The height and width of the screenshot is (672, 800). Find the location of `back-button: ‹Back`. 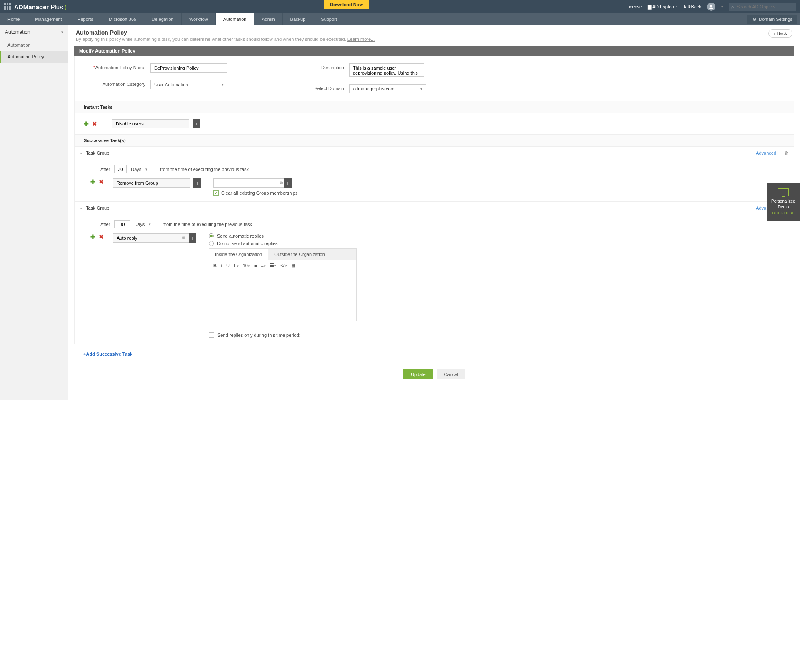

back-button: ‹Back is located at coordinates (780, 33).